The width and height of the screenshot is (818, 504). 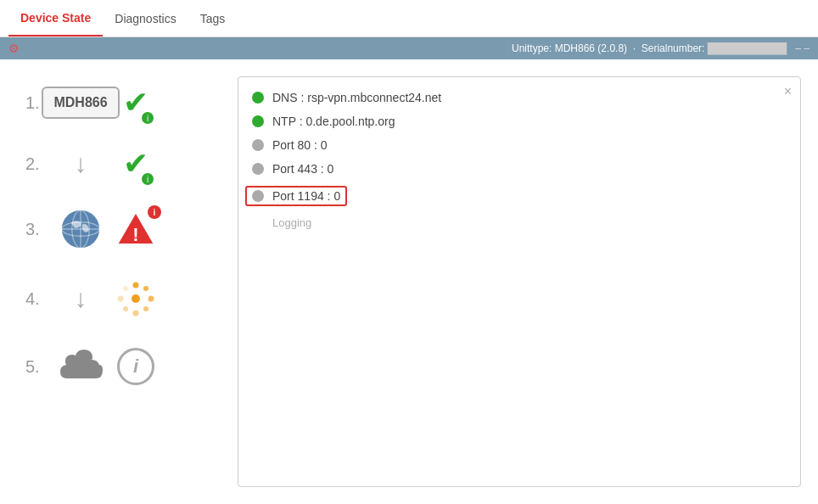 I want to click on ntp-status-dot, so click(x=258, y=121).